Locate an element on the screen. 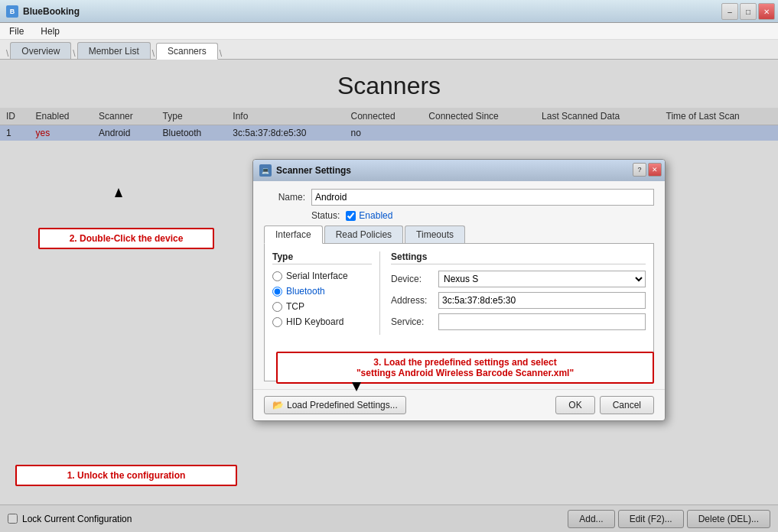 The image size is (778, 532). footer-right: OK Cancel is located at coordinates (604, 405).